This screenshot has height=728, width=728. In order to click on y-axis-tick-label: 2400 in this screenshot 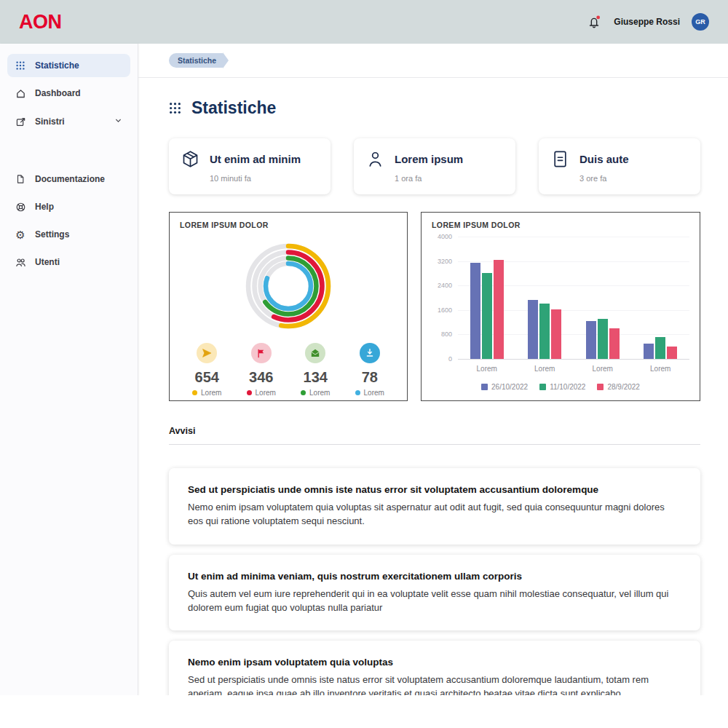, I will do `click(445, 285)`.